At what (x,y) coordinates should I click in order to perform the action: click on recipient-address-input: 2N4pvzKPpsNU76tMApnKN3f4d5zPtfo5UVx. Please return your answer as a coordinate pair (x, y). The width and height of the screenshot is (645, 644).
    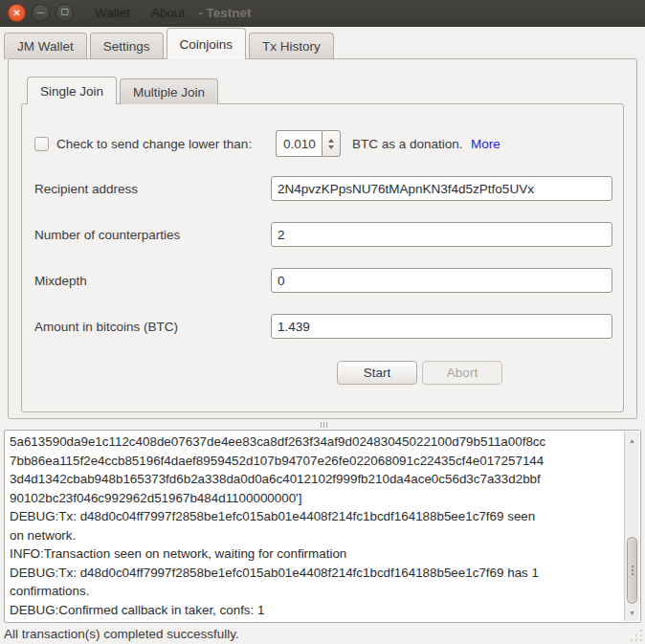
    Looking at the image, I should click on (442, 189).